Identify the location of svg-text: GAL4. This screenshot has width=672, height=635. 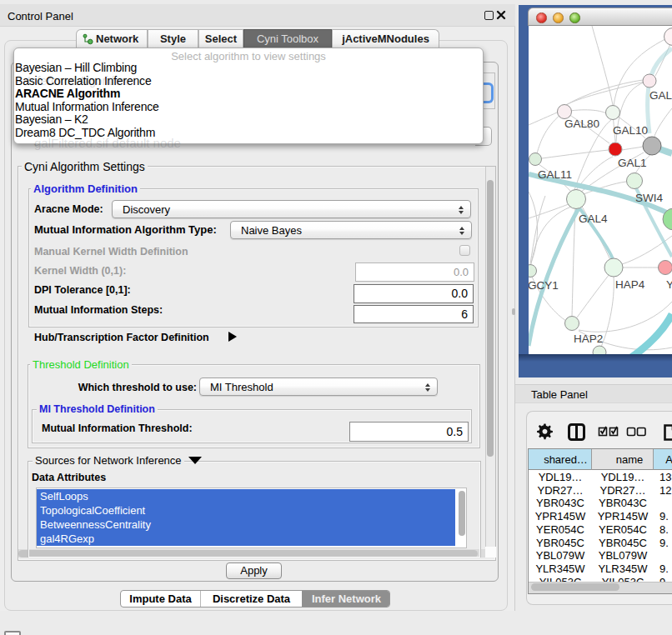
(594, 218).